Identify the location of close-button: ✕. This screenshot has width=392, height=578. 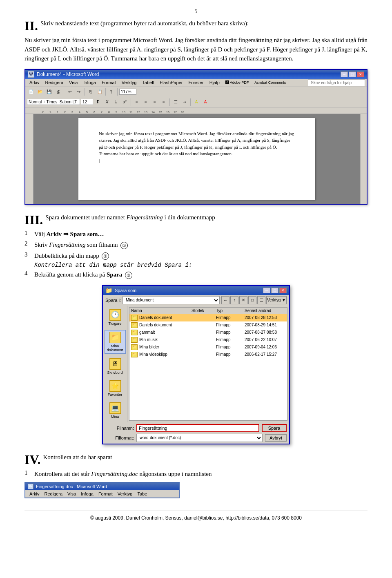
(361, 74).